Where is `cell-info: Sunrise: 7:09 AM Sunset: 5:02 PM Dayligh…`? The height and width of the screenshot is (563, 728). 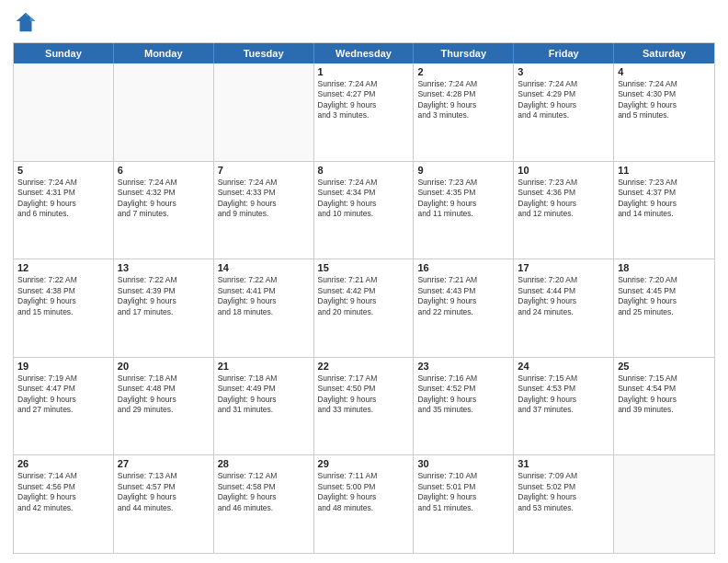 cell-info: Sunrise: 7:09 AM Sunset: 5:02 PM Dayligh… is located at coordinates (563, 492).